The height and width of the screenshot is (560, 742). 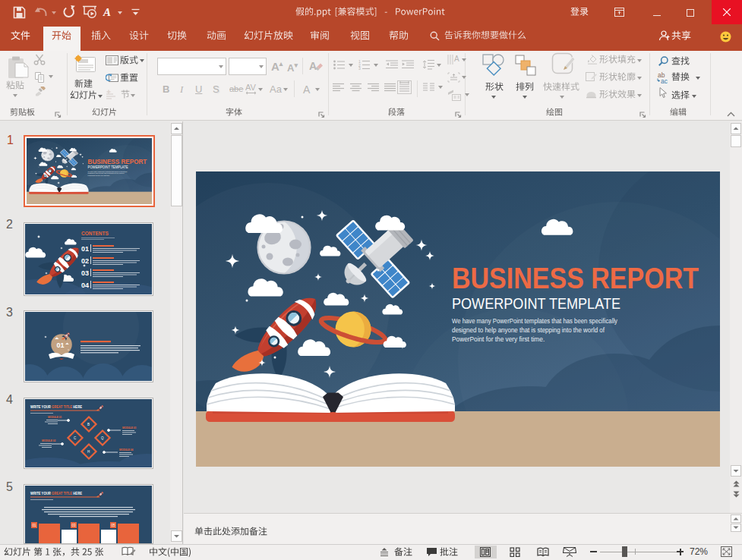 I want to click on svg-text: 3, so click(x=360, y=68).